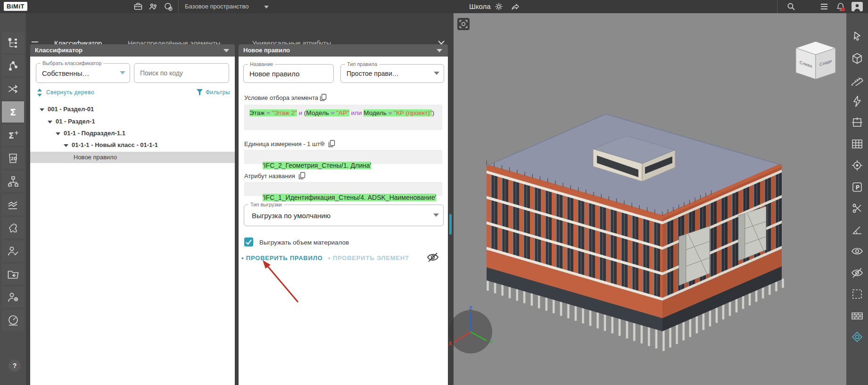  I want to click on angle-icon, so click(857, 230).